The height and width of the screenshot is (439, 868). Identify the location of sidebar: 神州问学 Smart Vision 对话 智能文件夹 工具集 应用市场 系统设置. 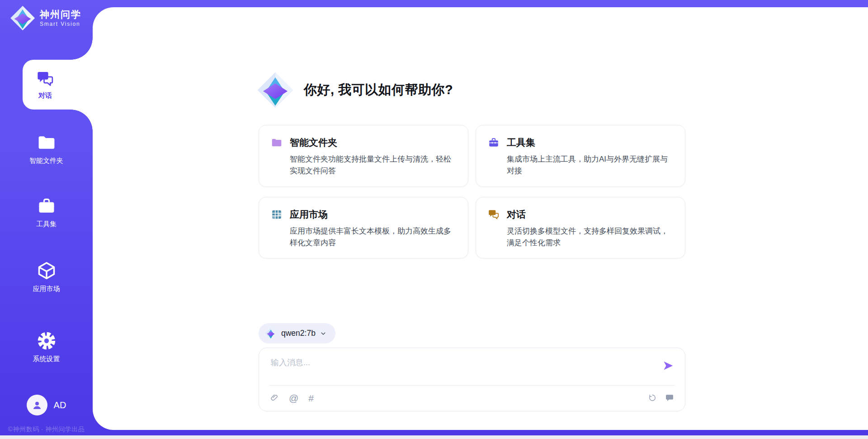
(46, 220).